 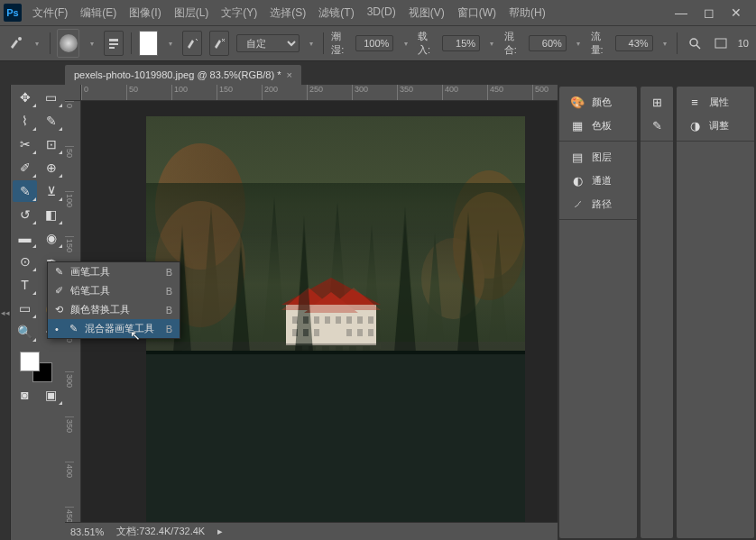 What do you see at coordinates (657, 125) in the screenshot?
I see `panel-adjust: ✎` at bounding box center [657, 125].